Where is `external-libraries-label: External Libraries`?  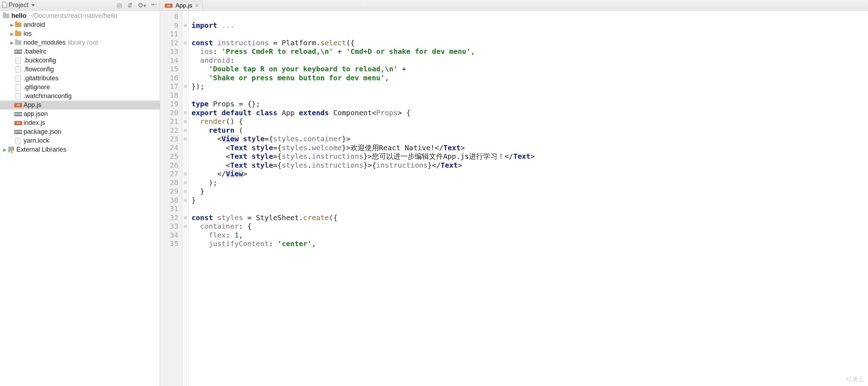 external-libraries-label: External Libraries is located at coordinates (41, 150).